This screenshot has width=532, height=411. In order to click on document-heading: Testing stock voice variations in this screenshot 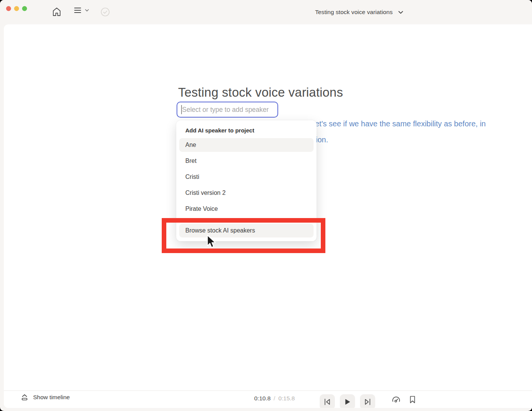, I will do `click(260, 92)`.